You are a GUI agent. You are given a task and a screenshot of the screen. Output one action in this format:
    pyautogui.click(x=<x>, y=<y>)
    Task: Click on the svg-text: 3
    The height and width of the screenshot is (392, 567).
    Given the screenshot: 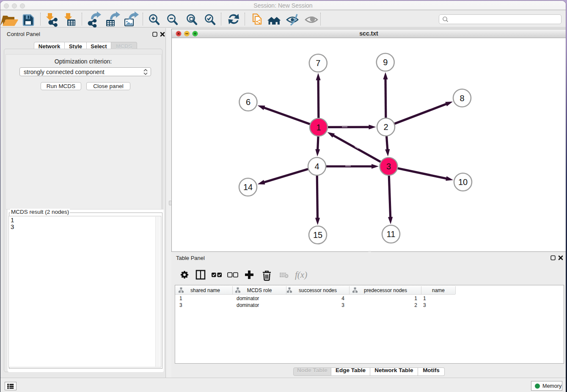 What is the action you would take?
    pyautogui.click(x=388, y=166)
    